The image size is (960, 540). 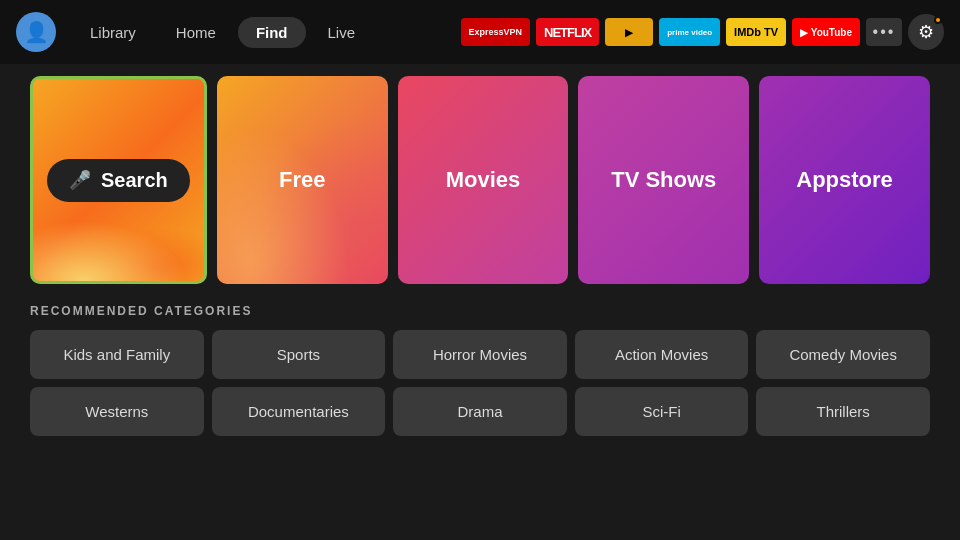 I want to click on netflix-icon: NETFLIX, so click(x=568, y=32).